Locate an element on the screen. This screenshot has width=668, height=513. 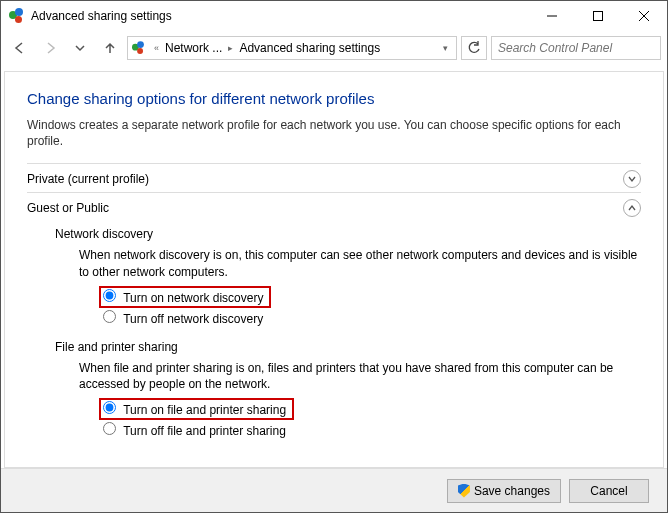
chevron-right-icon: ▸ is located at coordinates (230, 48).